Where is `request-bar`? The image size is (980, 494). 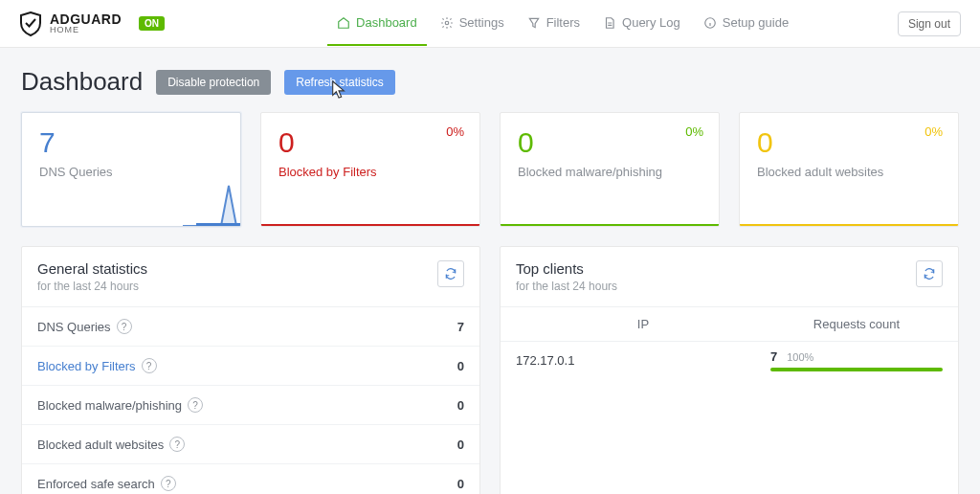 request-bar is located at coordinates (857, 370).